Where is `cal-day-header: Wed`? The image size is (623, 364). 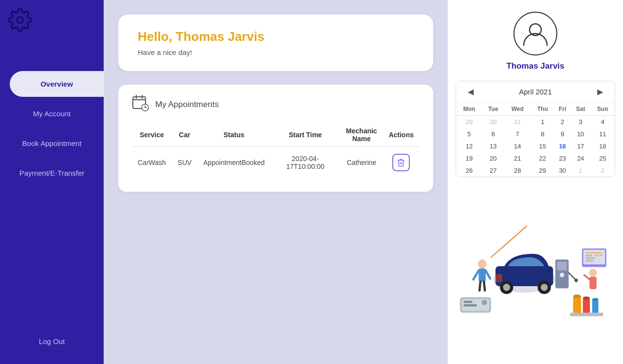 cal-day-header: Wed is located at coordinates (518, 109).